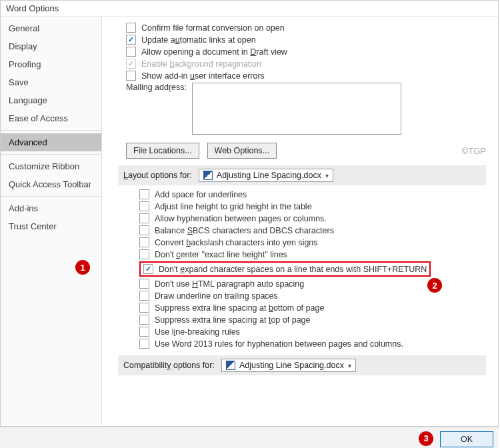 The width and height of the screenshot is (500, 448). What do you see at coordinates (313, 243) in the screenshot?
I see `layout-option: Convert backslash characters into yen si…` at bounding box center [313, 243].